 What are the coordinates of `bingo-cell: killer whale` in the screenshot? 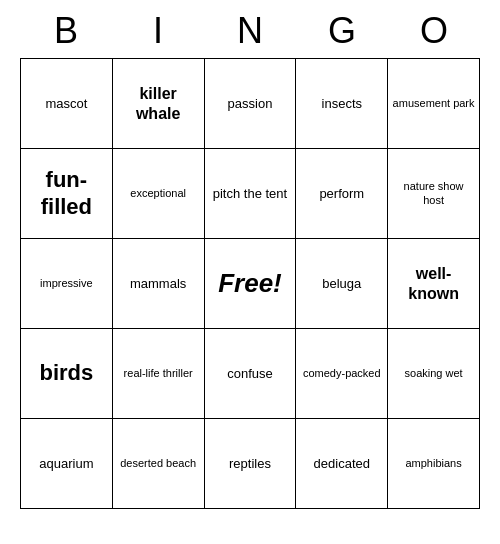 It's located at (158, 104).